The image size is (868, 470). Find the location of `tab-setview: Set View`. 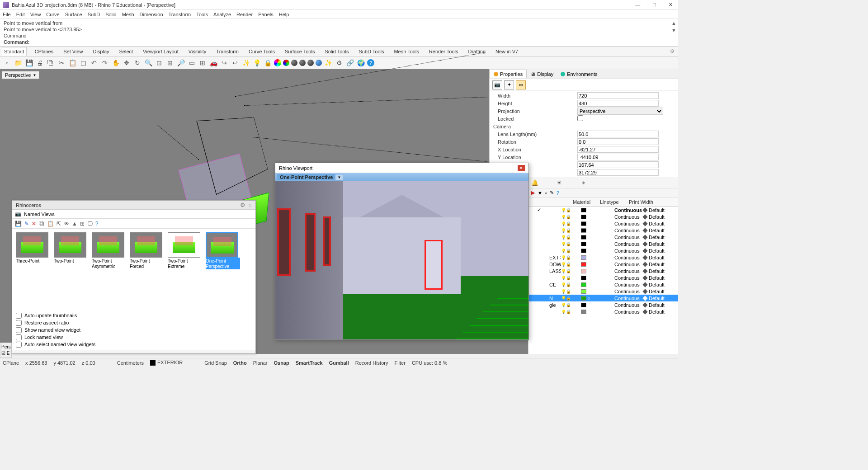

tab-setview: Set View is located at coordinates (73, 52).